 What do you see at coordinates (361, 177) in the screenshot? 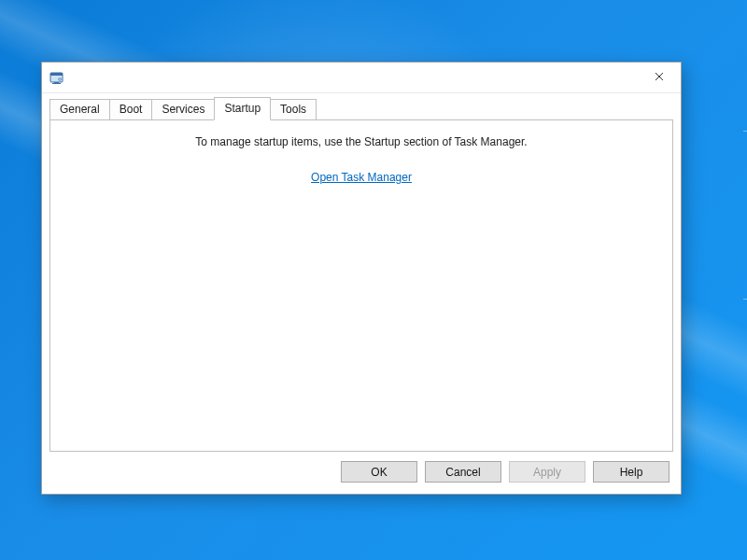
I see `open-task-manager-link: Open Task Manager` at bounding box center [361, 177].